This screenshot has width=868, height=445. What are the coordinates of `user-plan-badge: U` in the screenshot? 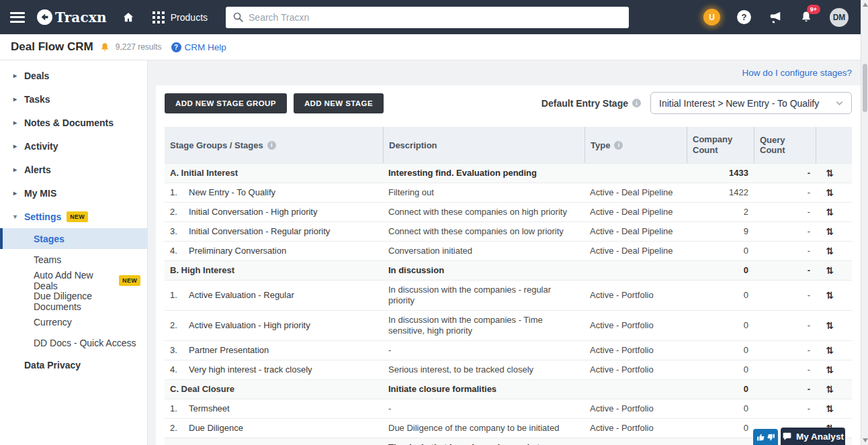 It's located at (712, 17).